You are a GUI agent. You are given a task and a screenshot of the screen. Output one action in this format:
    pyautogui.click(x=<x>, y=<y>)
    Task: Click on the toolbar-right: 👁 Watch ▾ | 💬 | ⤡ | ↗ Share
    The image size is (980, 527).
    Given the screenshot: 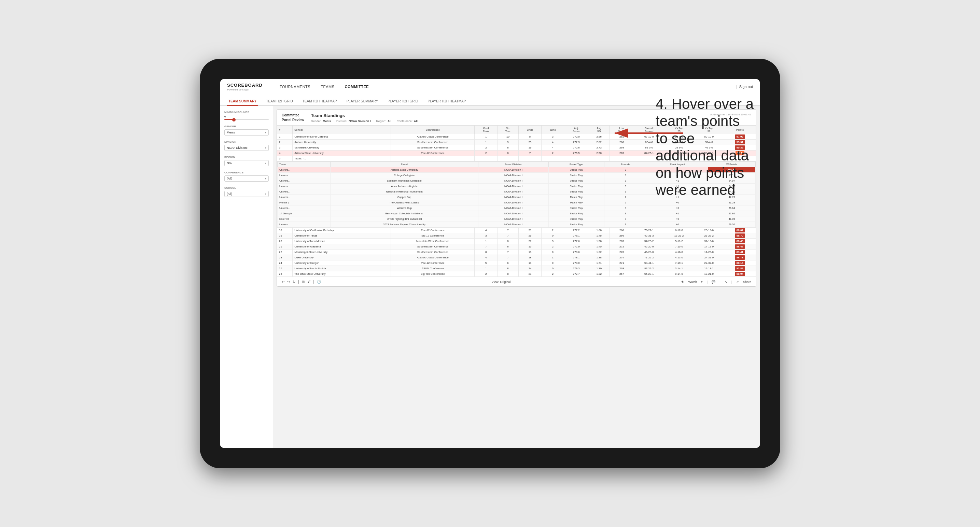 What is the action you would take?
    pyautogui.click(x=716, y=282)
    